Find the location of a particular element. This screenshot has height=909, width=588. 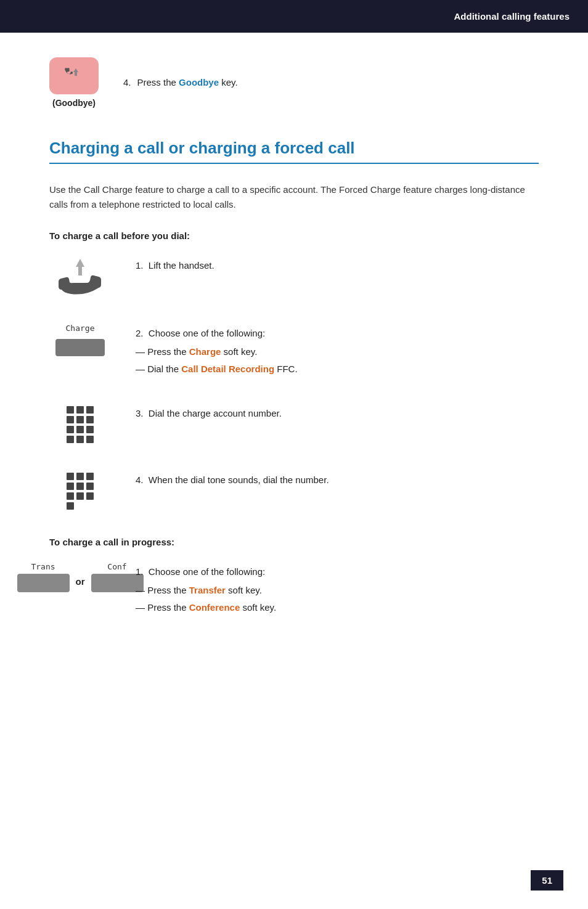

step4-num: 4. is located at coordinates (139, 479).